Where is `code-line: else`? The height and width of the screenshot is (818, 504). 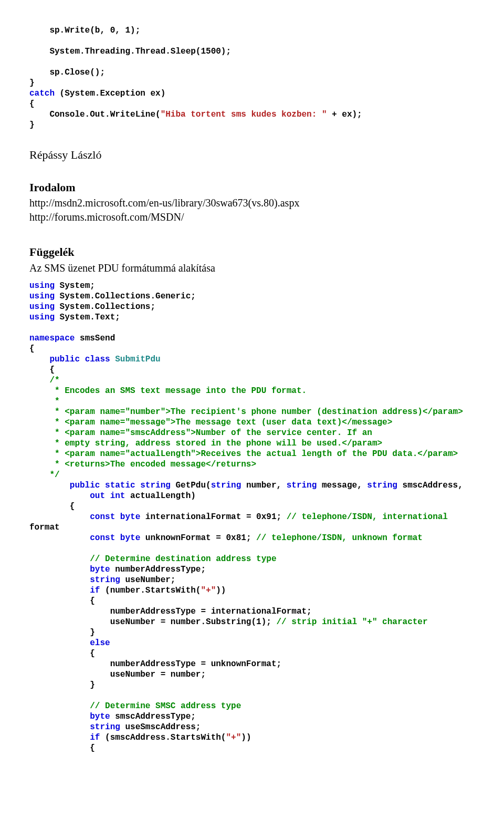
code-line: else is located at coordinates (70, 643).